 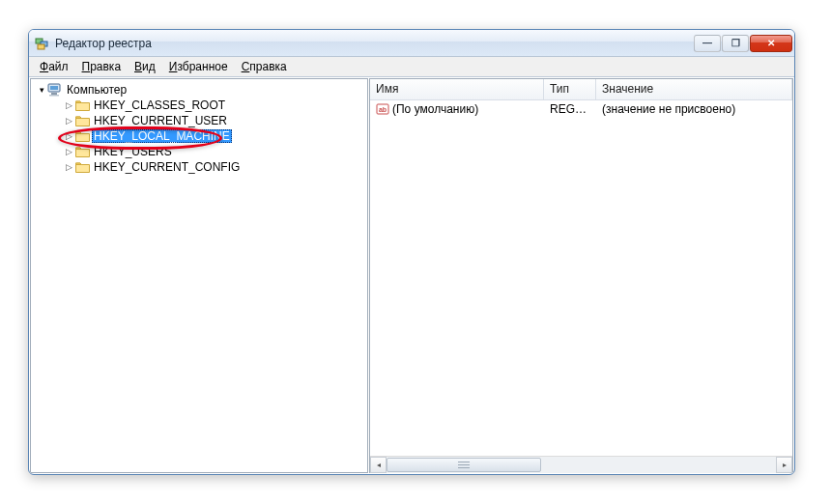 I want to click on column-header-type: Тип, so click(x=570, y=89).